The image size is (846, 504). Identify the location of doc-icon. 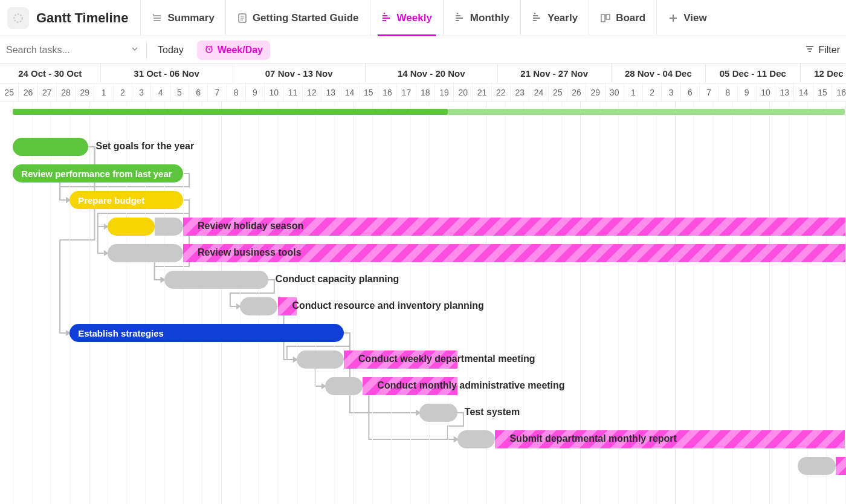
(242, 18).